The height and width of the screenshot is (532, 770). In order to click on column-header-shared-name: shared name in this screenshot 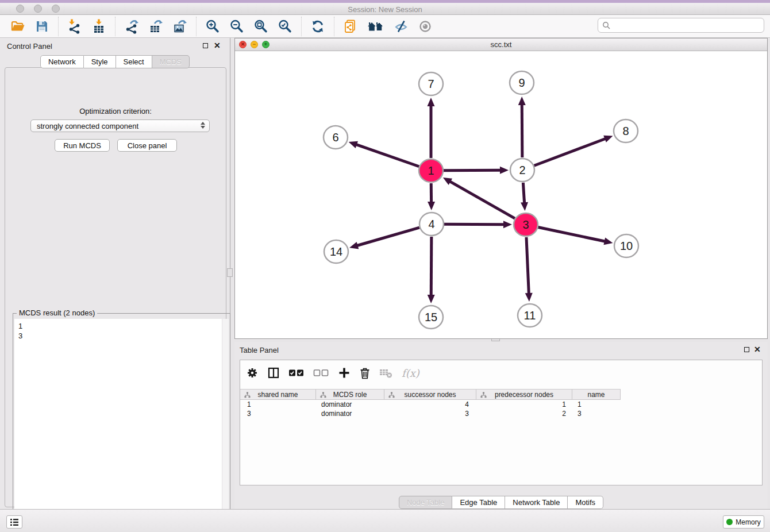, I will do `click(278, 394)`.